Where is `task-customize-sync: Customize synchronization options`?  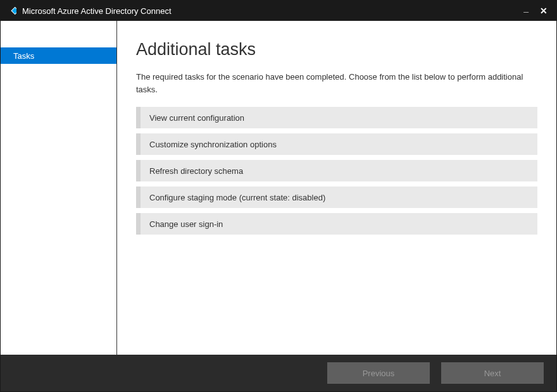 task-customize-sync: Customize synchronization options is located at coordinates (337, 144).